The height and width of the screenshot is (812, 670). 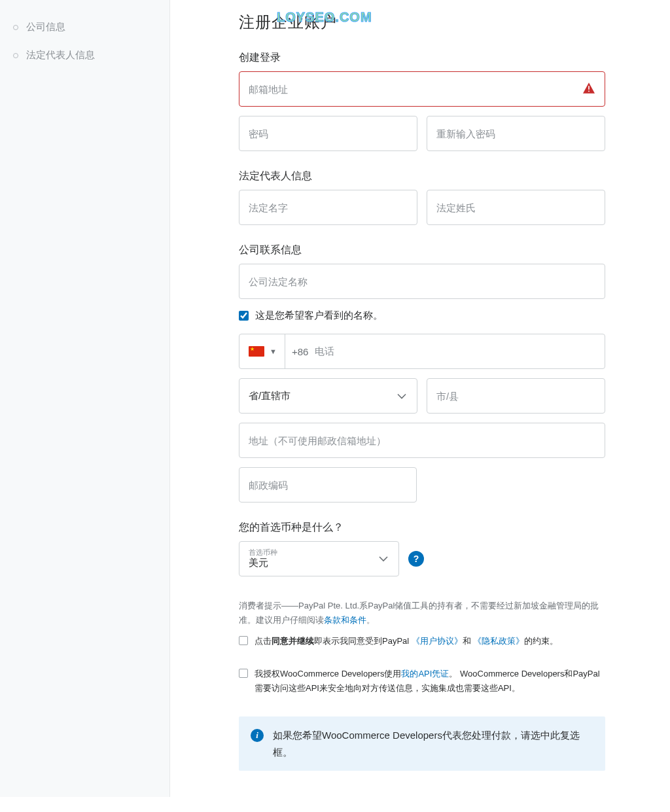 What do you see at coordinates (437, 641) in the screenshot?
I see `user-agreement-link: 《用户协议》` at bounding box center [437, 641].